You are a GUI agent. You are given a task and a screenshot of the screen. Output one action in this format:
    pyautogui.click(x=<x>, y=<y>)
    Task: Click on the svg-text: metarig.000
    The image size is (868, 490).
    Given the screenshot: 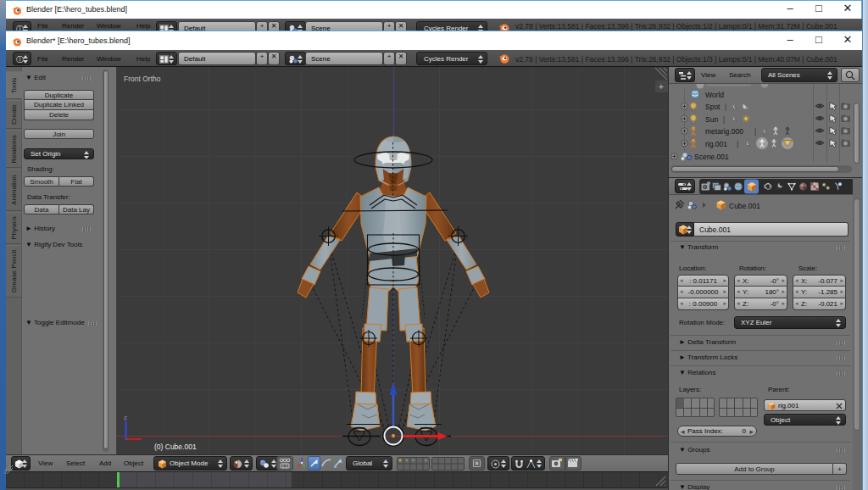 What is the action you would take?
    pyautogui.click(x=724, y=131)
    